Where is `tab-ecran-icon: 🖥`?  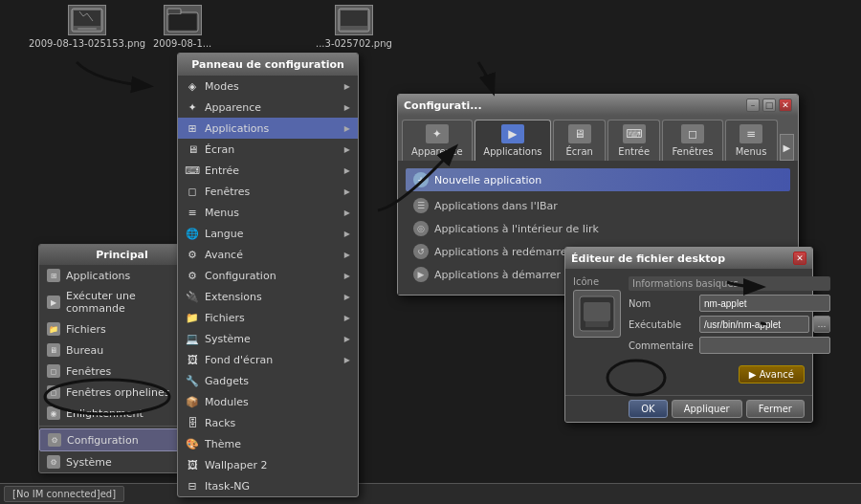
tab-ecran-icon: 🖥 is located at coordinates (580, 134).